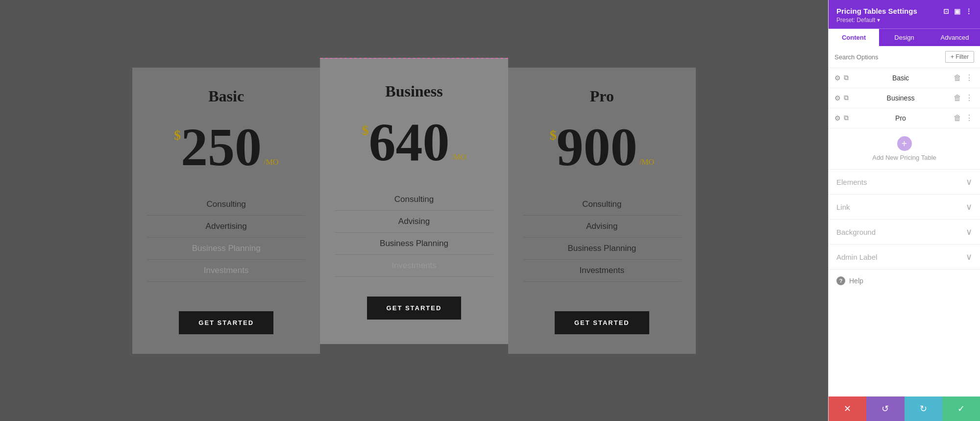 This screenshot has height=421, width=980. Describe the element at coordinates (961, 409) in the screenshot. I see `save-button: ✓` at that location.